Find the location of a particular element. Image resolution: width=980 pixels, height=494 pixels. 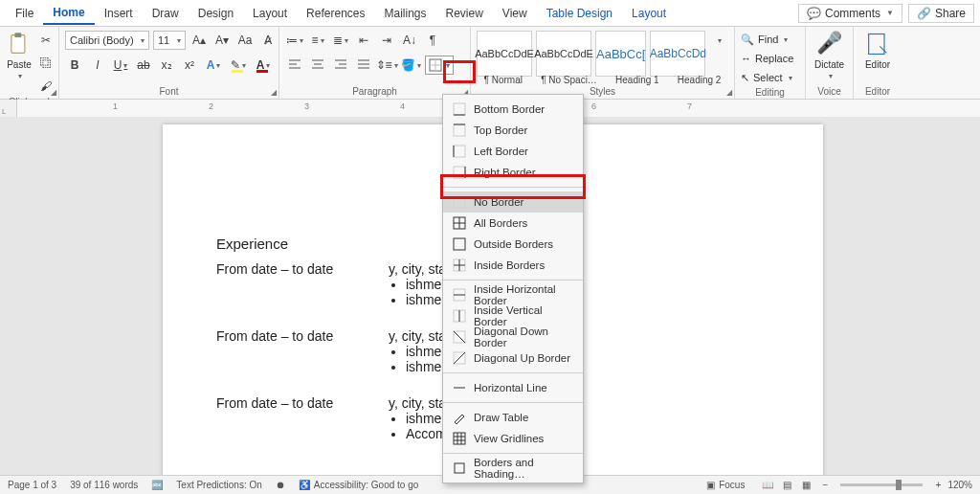

replace-button: ↔Replace is located at coordinates (768, 58).